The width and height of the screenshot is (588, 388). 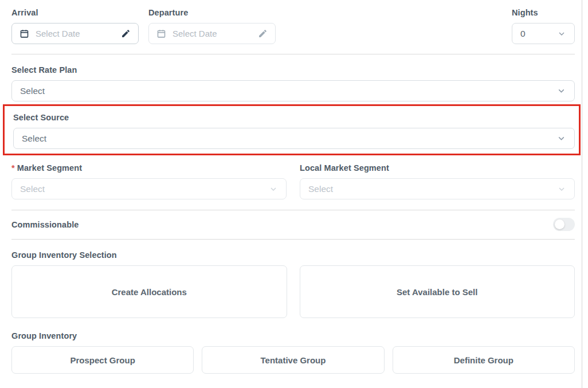 What do you see at coordinates (559, 225) in the screenshot?
I see `toggle-knob` at bounding box center [559, 225].